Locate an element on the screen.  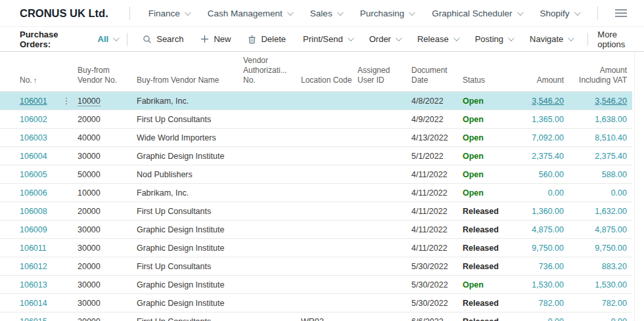
amount-incl-vat-link: 1,530.00 is located at coordinates (611, 285).